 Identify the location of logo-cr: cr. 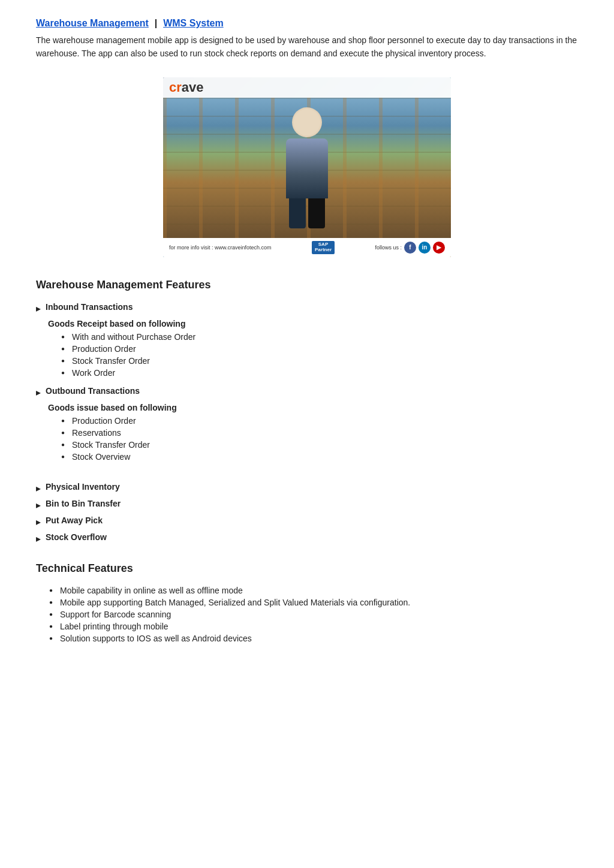
(175, 88).